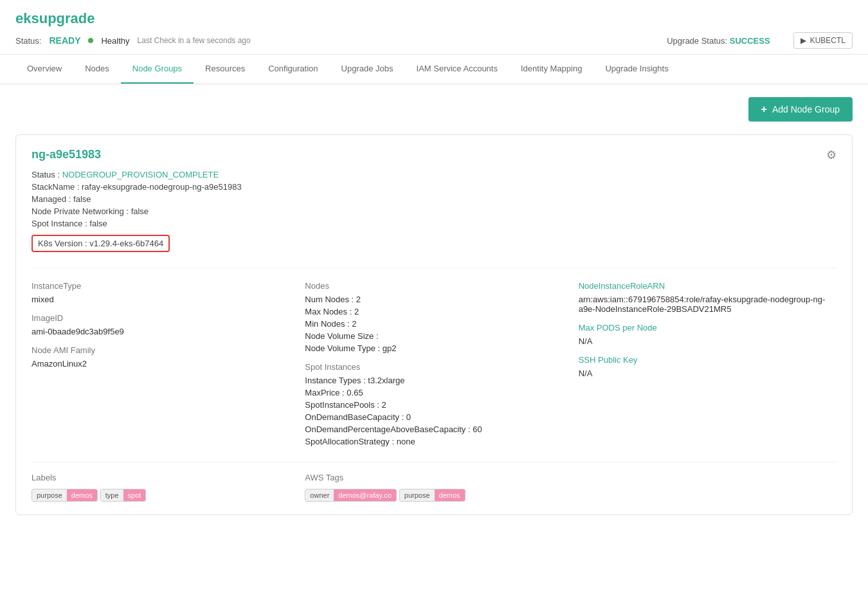  What do you see at coordinates (707, 328) in the screenshot?
I see `max-pods-title: Max PODS per Node` at bounding box center [707, 328].